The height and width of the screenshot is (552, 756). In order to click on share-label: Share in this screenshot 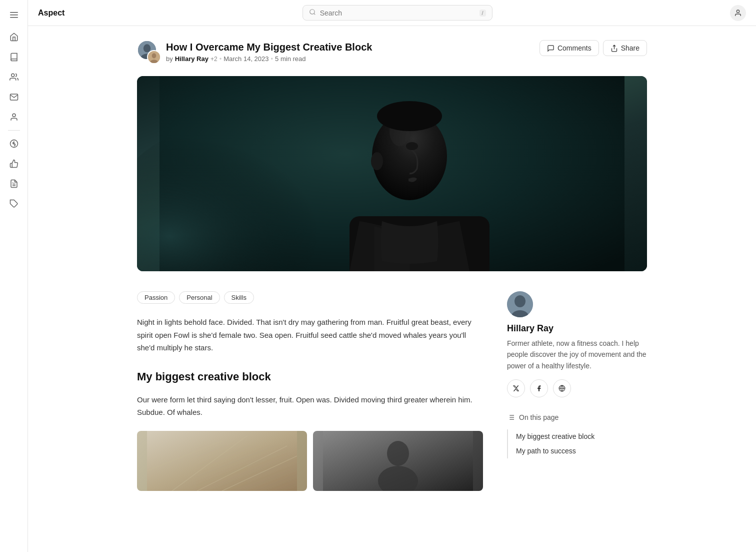, I will do `click(630, 48)`.